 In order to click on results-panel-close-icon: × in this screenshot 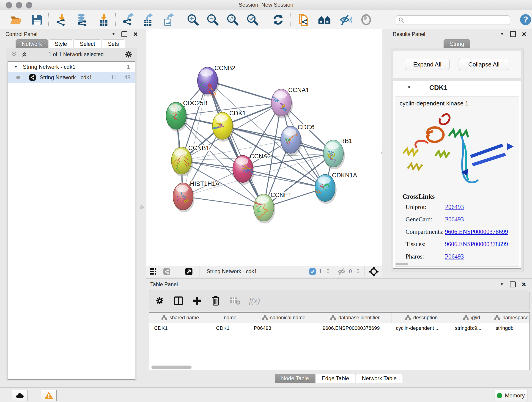, I will do `click(524, 34)`.